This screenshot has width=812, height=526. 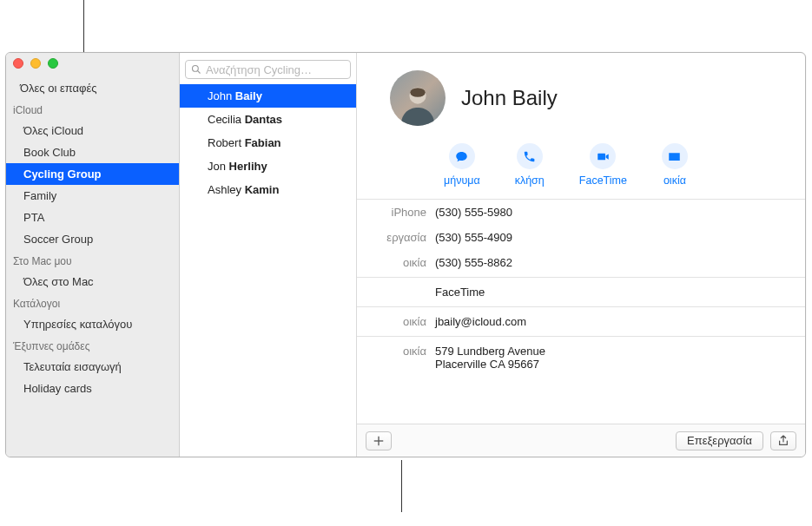 What do you see at coordinates (620, 212) in the screenshot?
I see `phone-value: (530) 555-5980` at bounding box center [620, 212].